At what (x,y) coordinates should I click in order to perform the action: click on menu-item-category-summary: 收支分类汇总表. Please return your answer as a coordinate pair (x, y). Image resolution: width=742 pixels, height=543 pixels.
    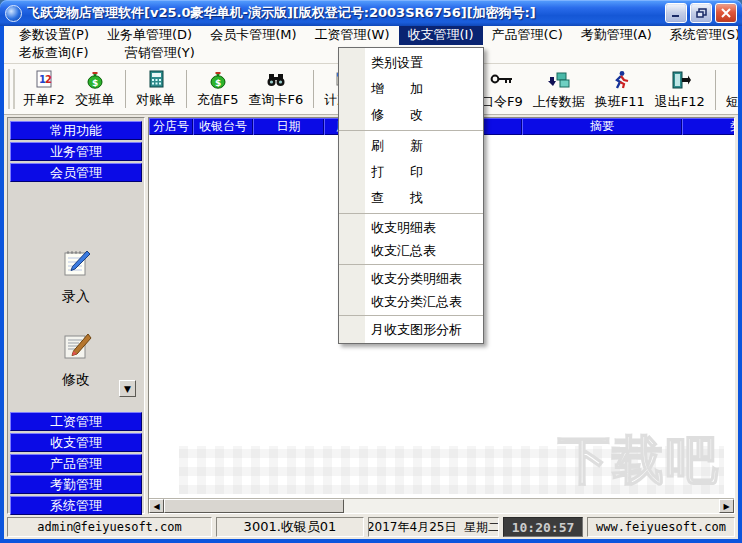
    Looking at the image, I should click on (411, 302).